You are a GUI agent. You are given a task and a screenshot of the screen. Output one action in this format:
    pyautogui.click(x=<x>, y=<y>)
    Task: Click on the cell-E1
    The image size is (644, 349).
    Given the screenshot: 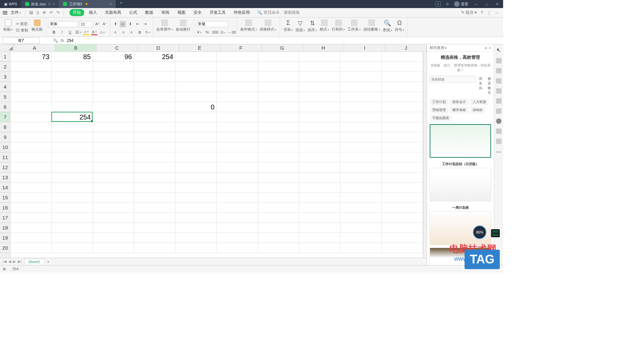 What is the action you would take?
    pyautogui.click(x=196, y=57)
    